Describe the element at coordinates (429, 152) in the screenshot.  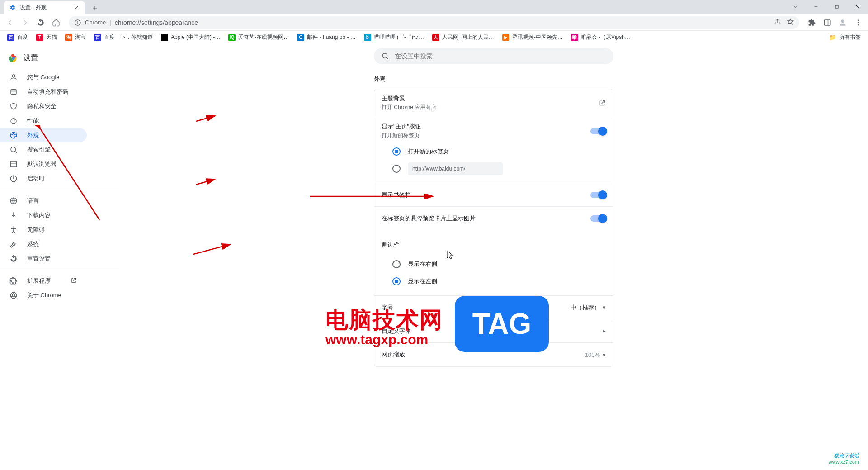
I see `home-radio-newtab-label: 打开新的标签页` at that location.